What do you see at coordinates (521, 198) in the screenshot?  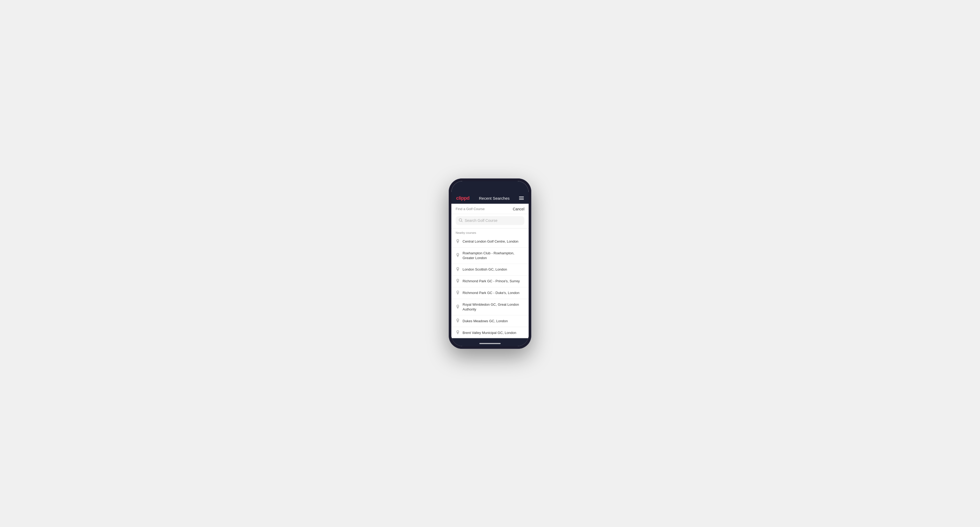 I see `menu-icon` at bounding box center [521, 198].